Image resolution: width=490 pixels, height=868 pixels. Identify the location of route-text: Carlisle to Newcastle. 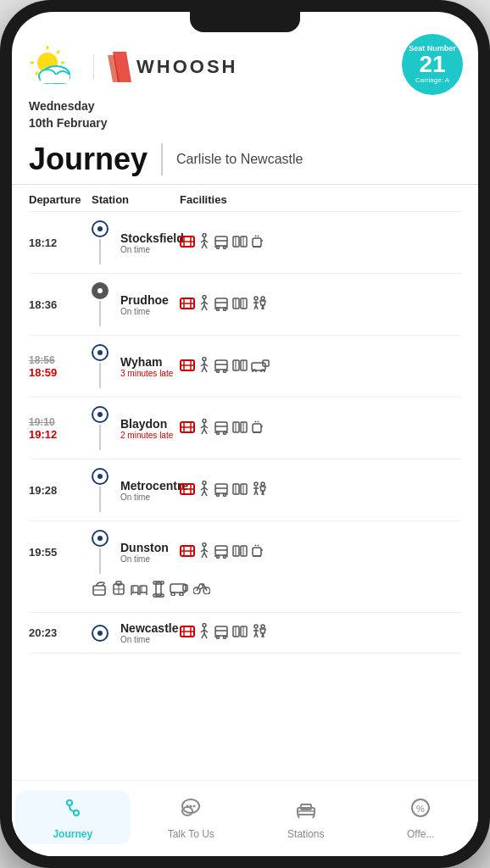
(239, 159).